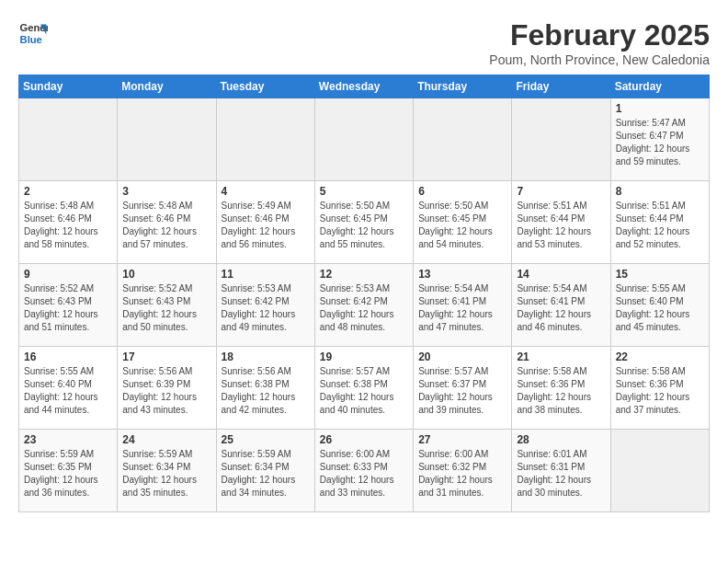 This screenshot has width=728, height=563. What do you see at coordinates (364, 140) in the screenshot?
I see `calendar-week-1: 1Sunrise: 5:47 AM Sunset: 6:47 PM Daylig…` at bounding box center [364, 140].